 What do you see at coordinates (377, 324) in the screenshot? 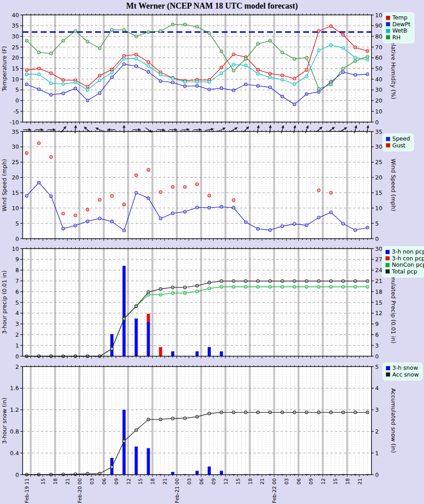
I see `svg-text: 9` at bounding box center [377, 324].